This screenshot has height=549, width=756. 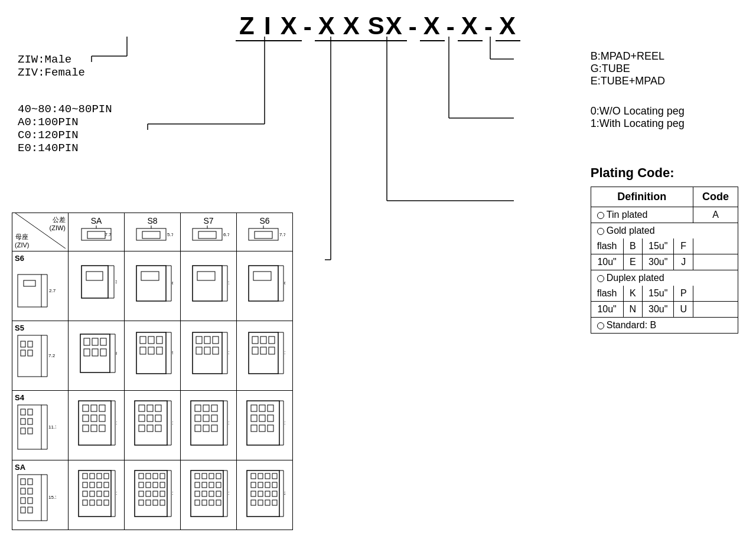 I want to click on s5-s7-cell: 11.0, so click(x=209, y=356).